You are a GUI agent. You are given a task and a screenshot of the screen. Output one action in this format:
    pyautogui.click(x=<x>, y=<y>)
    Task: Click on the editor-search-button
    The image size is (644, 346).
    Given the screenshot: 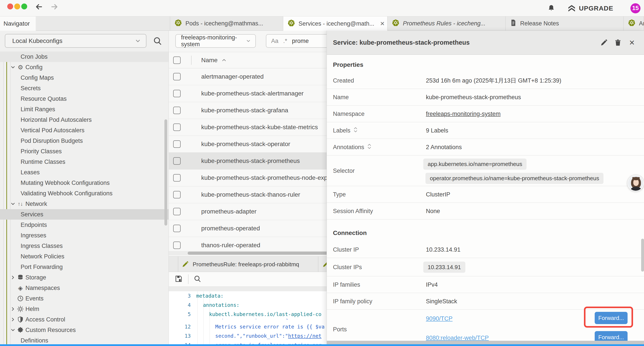 What is the action you would take?
    pyautogui.click(x=198, y=279)
    